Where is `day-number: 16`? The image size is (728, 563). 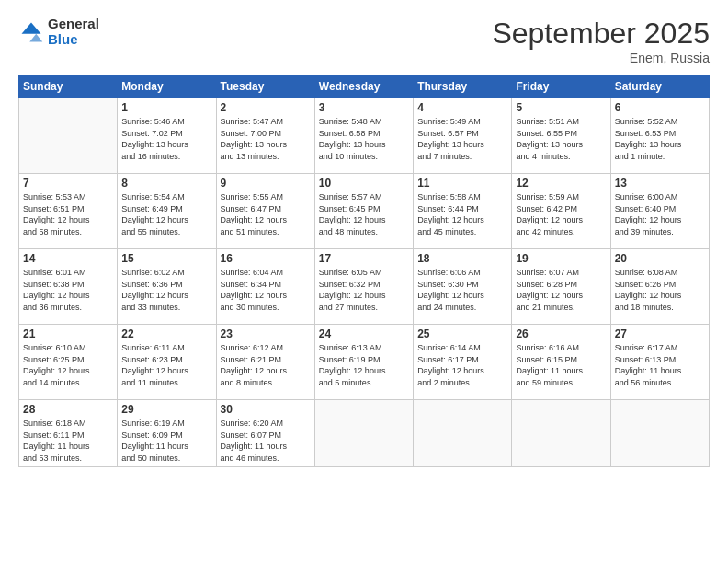
day-number: 16 is located at coordinates (266, 259).